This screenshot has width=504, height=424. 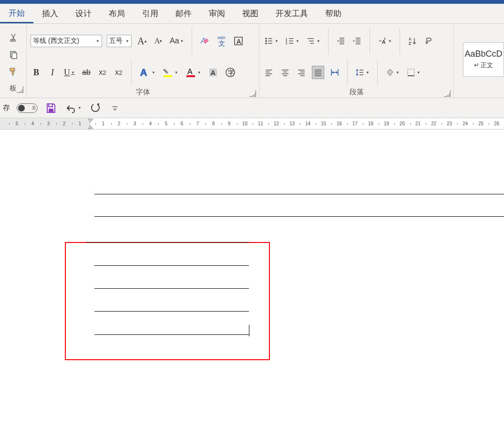 I want to click on qat-customize-icon, so click(x=115, y=108).